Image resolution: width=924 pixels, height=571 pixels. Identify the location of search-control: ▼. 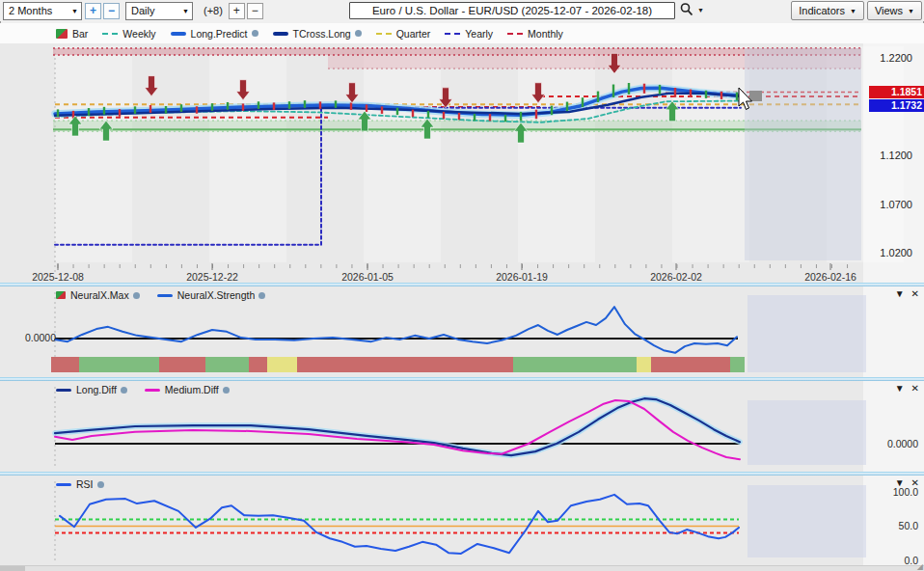
(692, 10).